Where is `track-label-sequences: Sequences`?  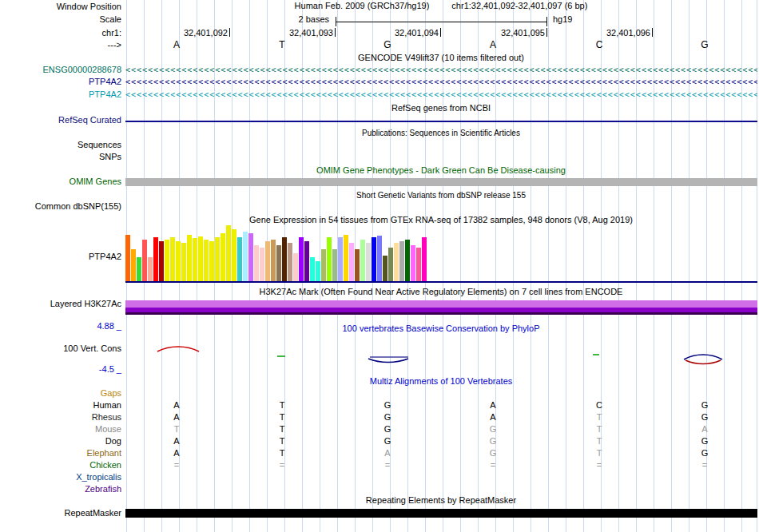 track-label-sequences: Sequences is located at coordinates (61, 145).